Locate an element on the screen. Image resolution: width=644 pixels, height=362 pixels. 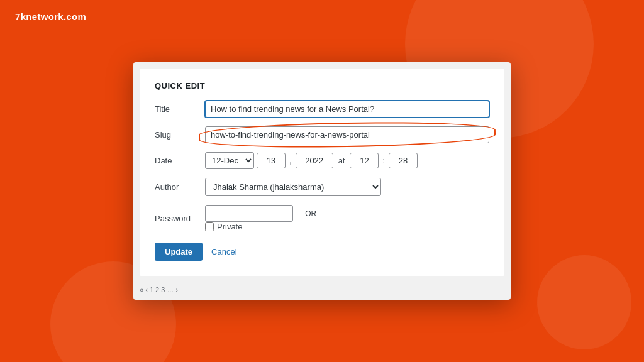
password-input is located at coordinates (249, 214).